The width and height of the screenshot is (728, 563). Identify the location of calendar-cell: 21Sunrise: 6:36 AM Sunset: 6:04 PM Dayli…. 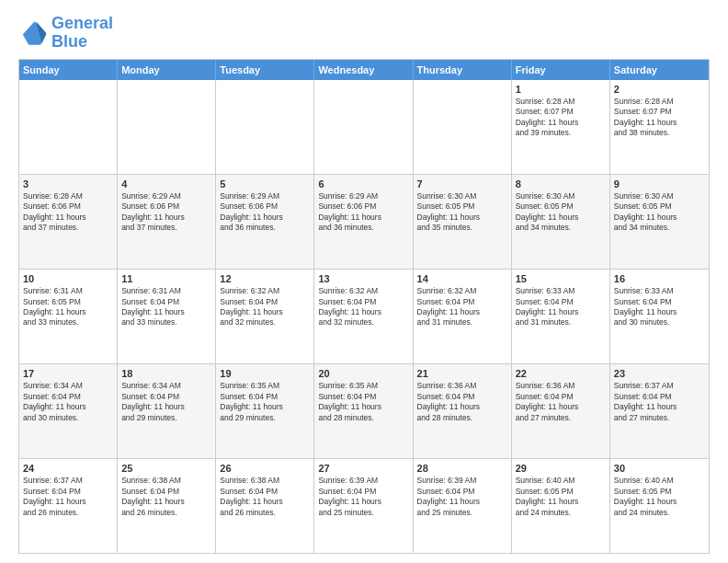
(463, 411).